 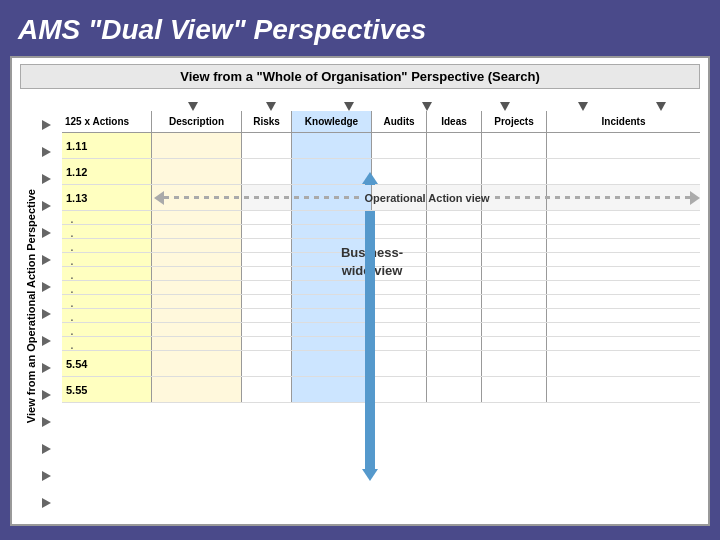 What do you see at coordinates (514, 122) in the screenshot?
I see `col-header-projects: Projects` at bounding box center [514, 122].